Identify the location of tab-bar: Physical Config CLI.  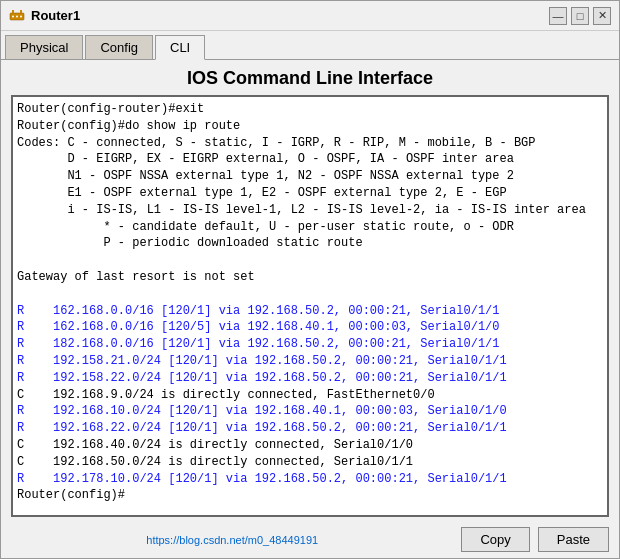
(310, 46).